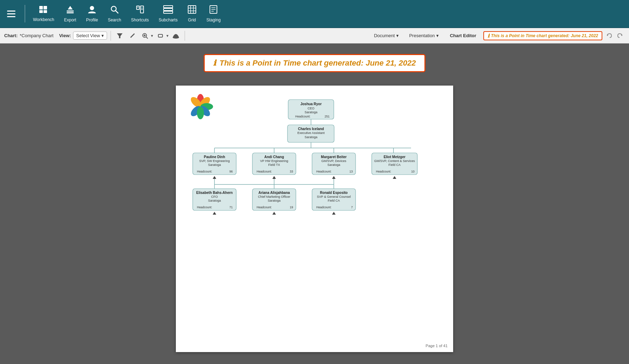 This screenshot has height=364, width=629. Describe the element at coordinates (311, 133) in the screenshot. I see `svg-text: Executive Assistant` at that location.